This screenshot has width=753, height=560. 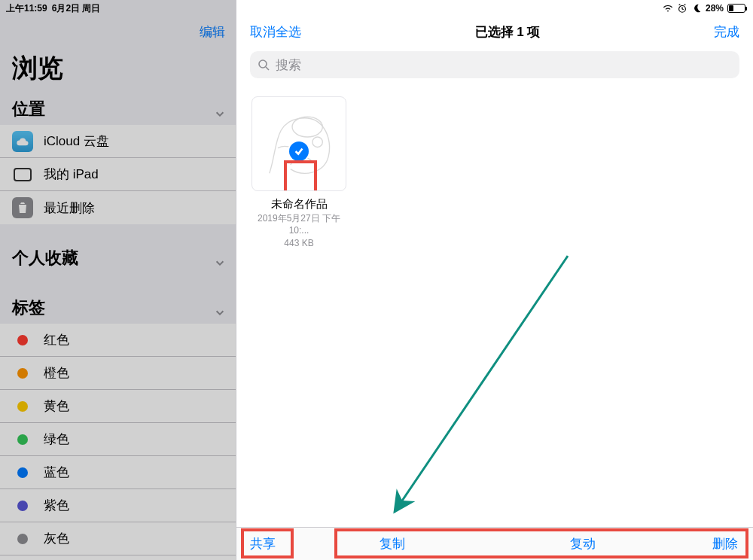 What do you see at coordinates (117, 406) in the screenshot?
I see `tag-item: 黄色` at bounding box center [117, 406].